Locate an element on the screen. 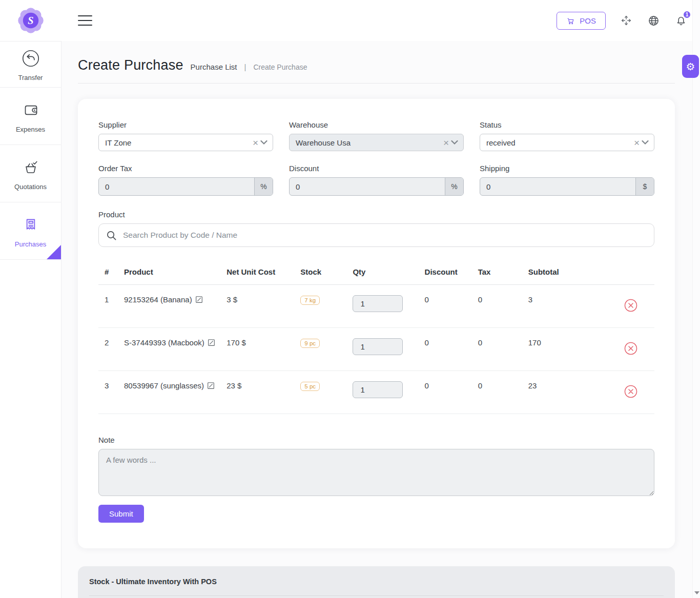 Image resolution: width=700 pixels, height=598 pixels. product-name: 92153264 (Banana) is located at coordinates (158, 299).